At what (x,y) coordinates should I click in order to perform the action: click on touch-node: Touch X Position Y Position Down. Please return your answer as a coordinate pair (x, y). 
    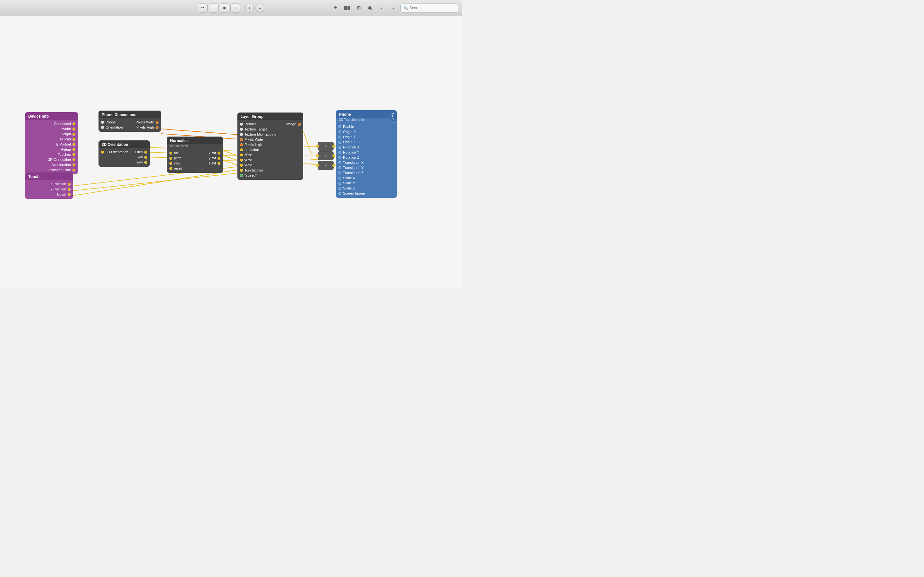
    Looking at the image, I should click on (49, 185).